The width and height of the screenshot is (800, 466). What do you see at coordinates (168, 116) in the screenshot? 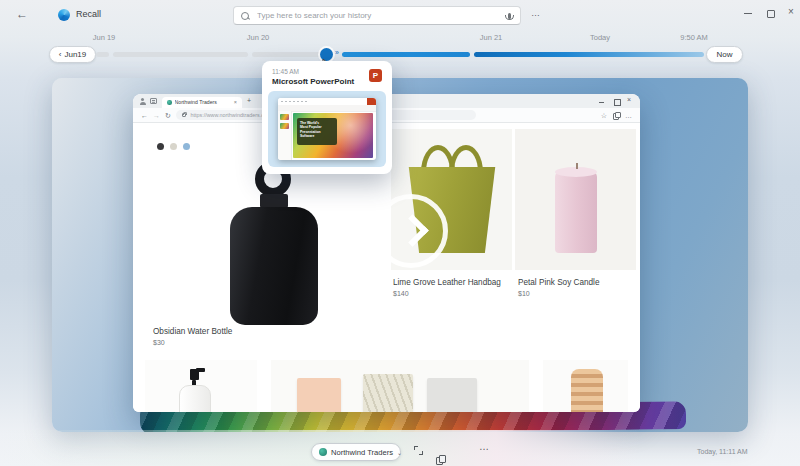
I see `refresh-icon: ↻` at bounding box center [168, 116].